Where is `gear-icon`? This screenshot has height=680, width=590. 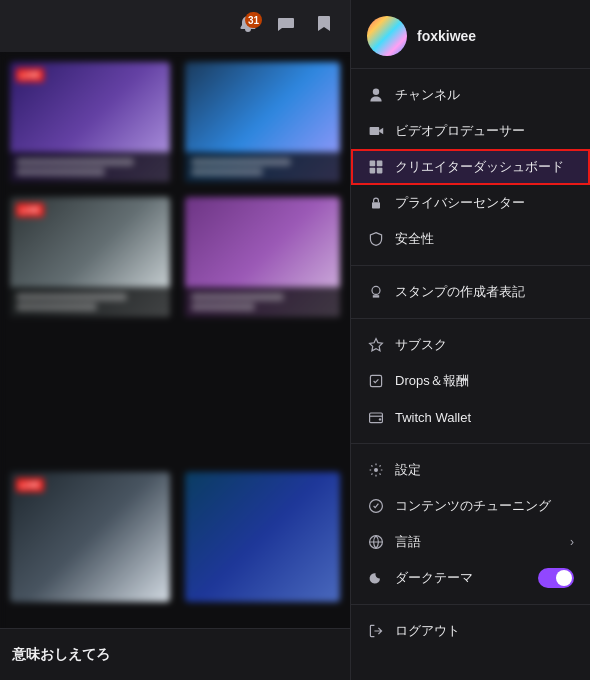 gear-icon is located at coordinates (376, 470).